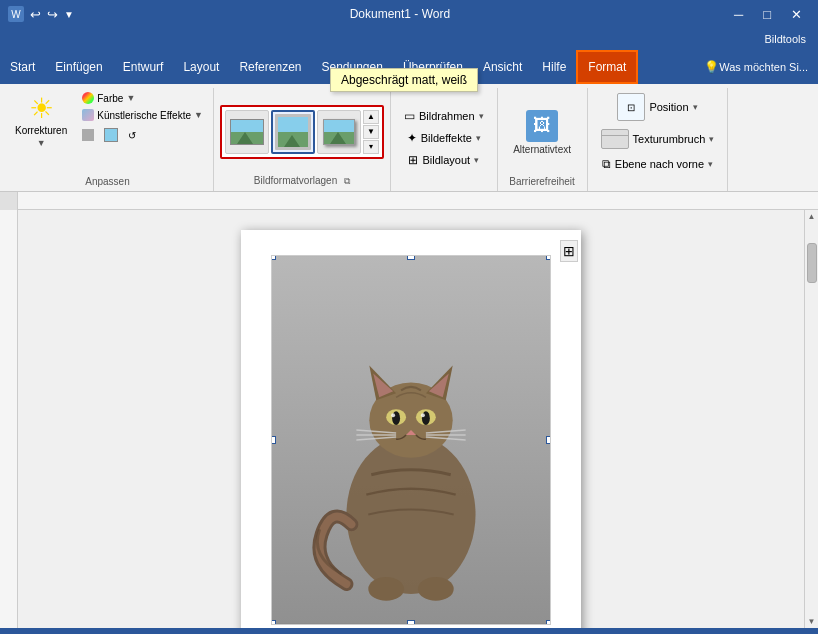  What do you see at coordinates (548, 622) in the screenshot?
I see `handle-br` at bounding box center [548, 622].